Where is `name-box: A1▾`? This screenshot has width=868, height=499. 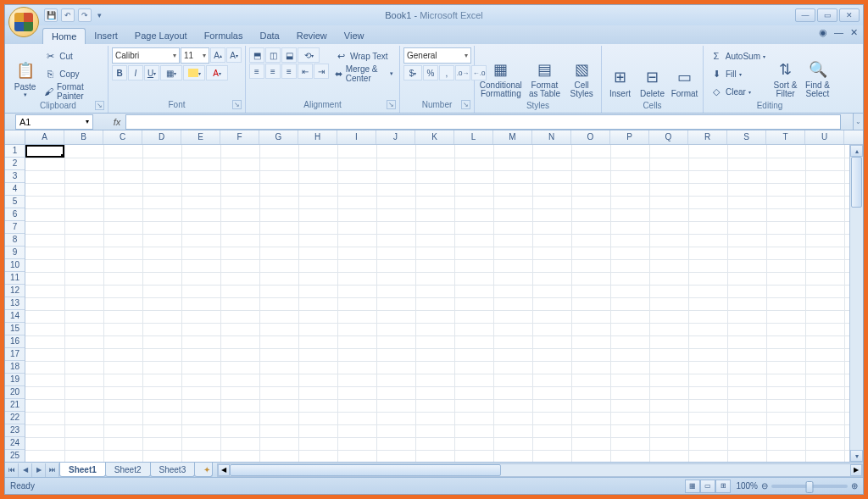 name-box: A1▾ is located at coordinates (54, 122).